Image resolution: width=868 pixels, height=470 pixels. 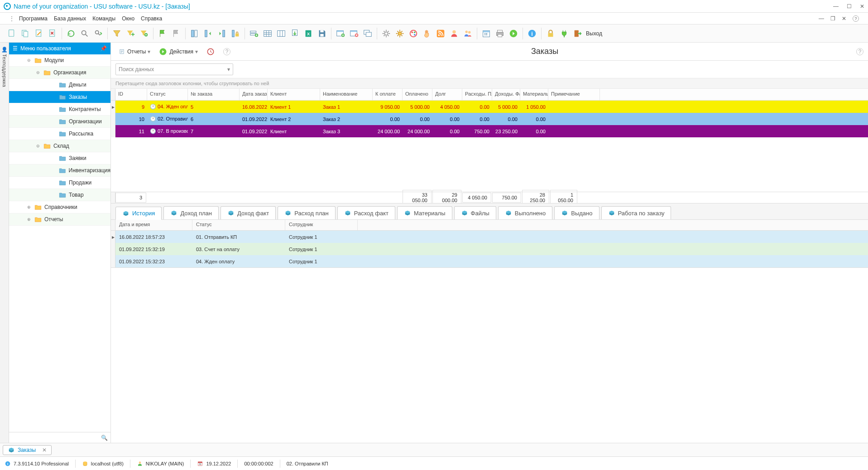 What do you see at coordinates (836, 6) in the screenshot?
I see `minimize-icon: —` at bounding box center [836, 6].